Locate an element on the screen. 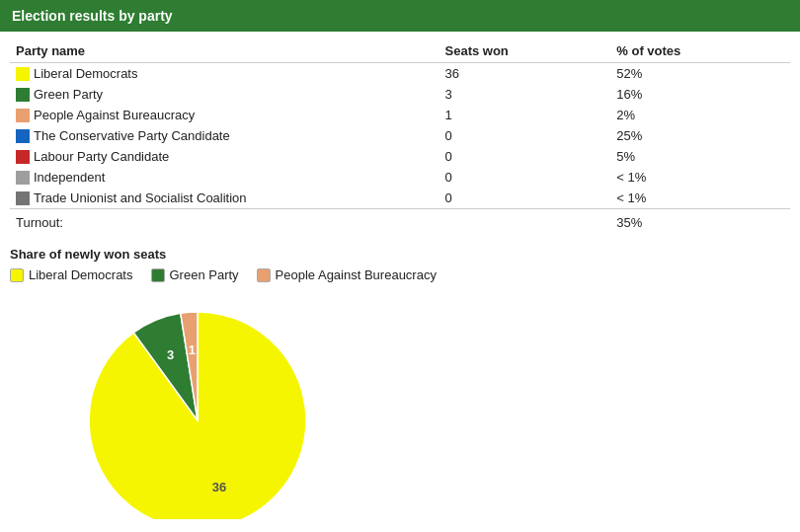  legend-label: Liberal Democrats is located at coordinates (81, 274).